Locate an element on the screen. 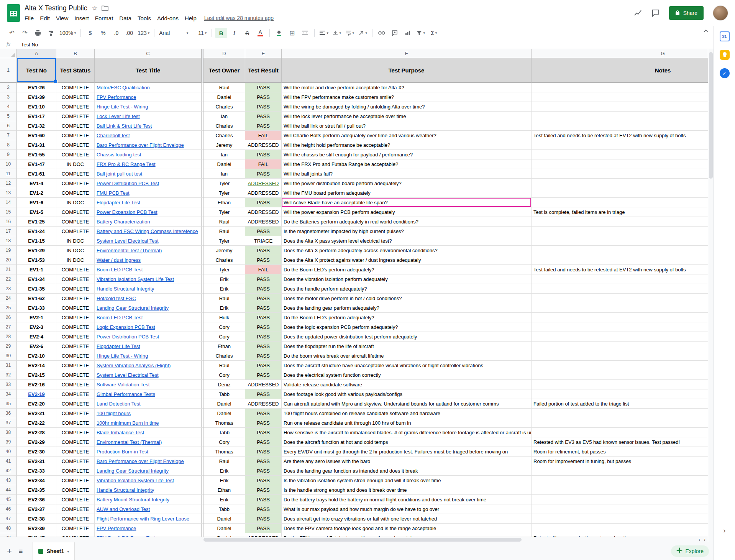 The width and height of the screenshot is (735, 560). cell-test-title: FRX Pro & RC Range Test is located at coordinates (148, 535).